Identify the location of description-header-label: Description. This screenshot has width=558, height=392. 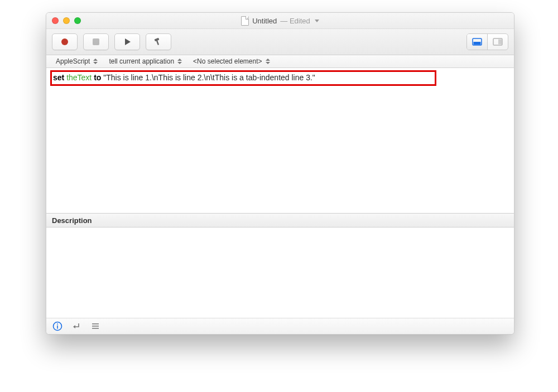
(72, 221).